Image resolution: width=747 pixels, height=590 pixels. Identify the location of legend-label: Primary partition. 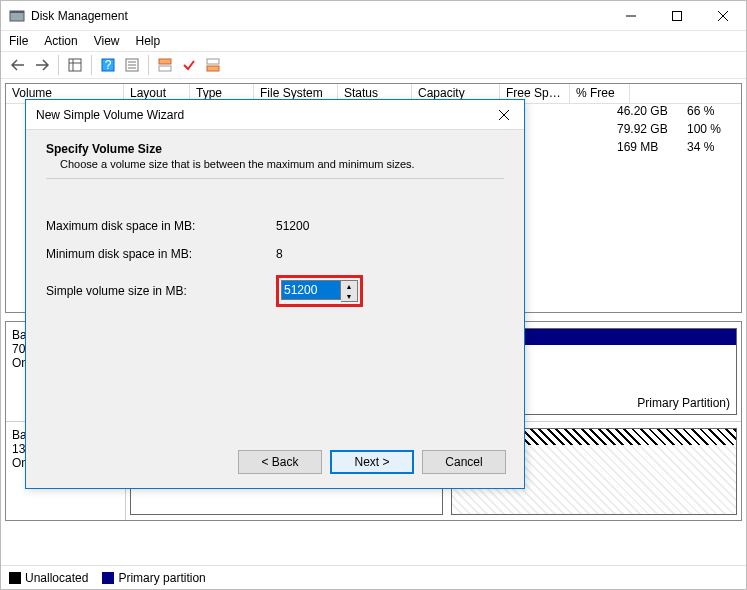
(162, 578).